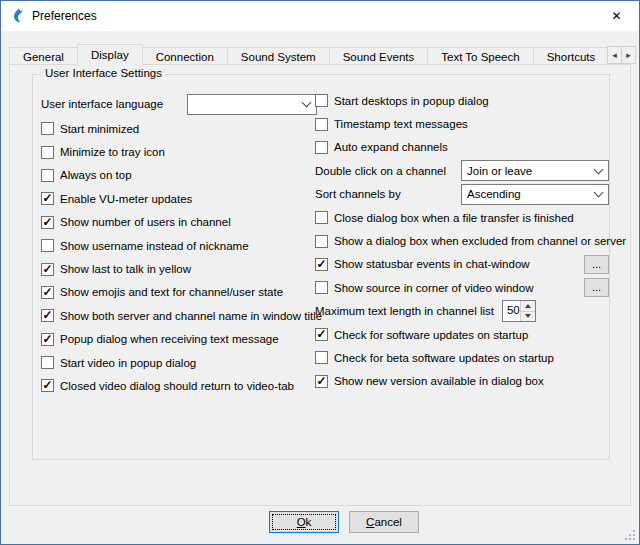 The image size is (640, 545). I want to click on double-click-channel-row: Double click on a channel Join or leave, so click(462, 170).